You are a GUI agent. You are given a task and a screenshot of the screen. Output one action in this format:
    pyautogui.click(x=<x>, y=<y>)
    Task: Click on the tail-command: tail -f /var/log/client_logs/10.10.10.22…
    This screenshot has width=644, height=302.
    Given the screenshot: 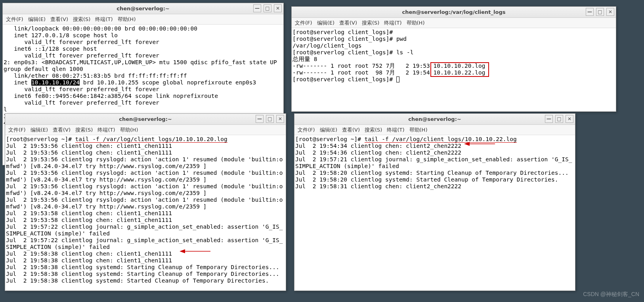 What is the action you would take?
    pyautogui.click(x=441, y=140)
    